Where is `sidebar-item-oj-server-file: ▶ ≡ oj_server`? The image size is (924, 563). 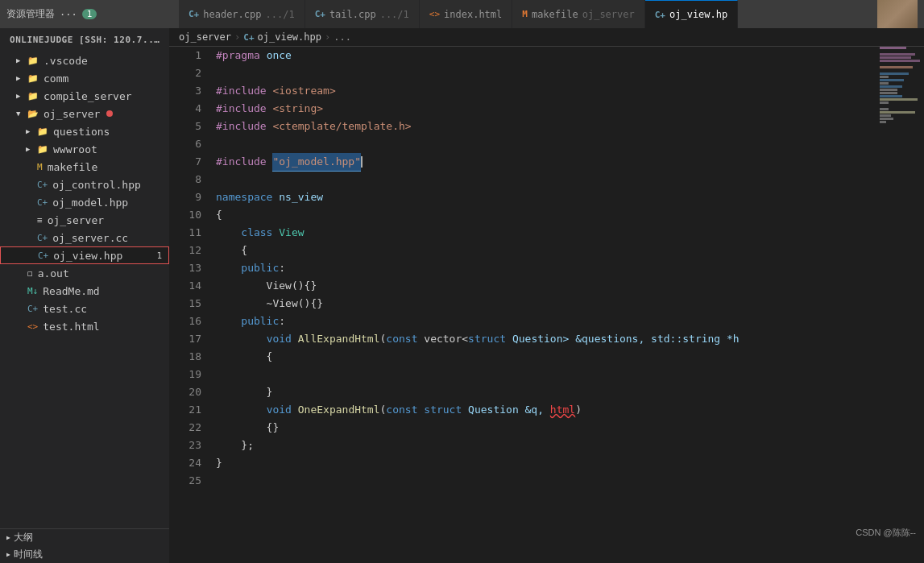 sidebar-item-oj-server-file: ▶ ≡ oj_server is located at coordinates (85, 220).